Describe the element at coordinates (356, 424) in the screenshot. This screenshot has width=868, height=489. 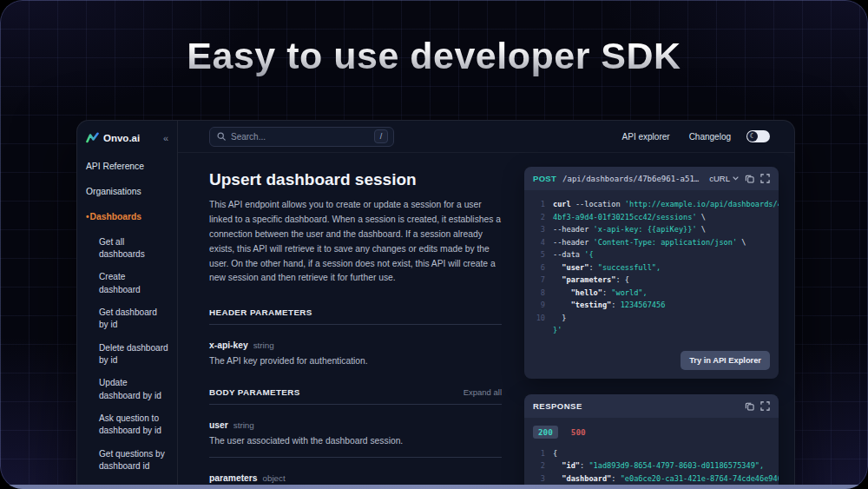
I see `param-head: userstring` at that location.